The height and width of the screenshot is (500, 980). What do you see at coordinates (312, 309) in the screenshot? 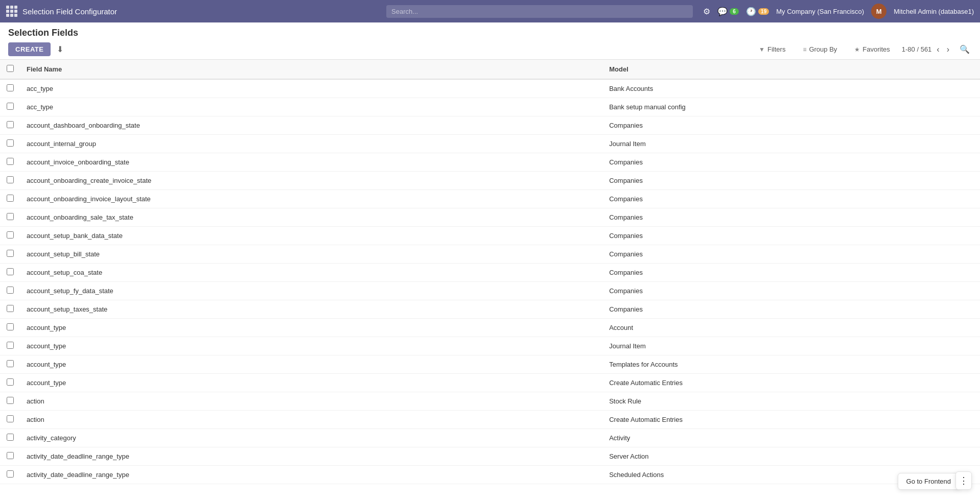
I see `cell-field-name: account_setup_taxes_state` at bounding box center [312, 309].